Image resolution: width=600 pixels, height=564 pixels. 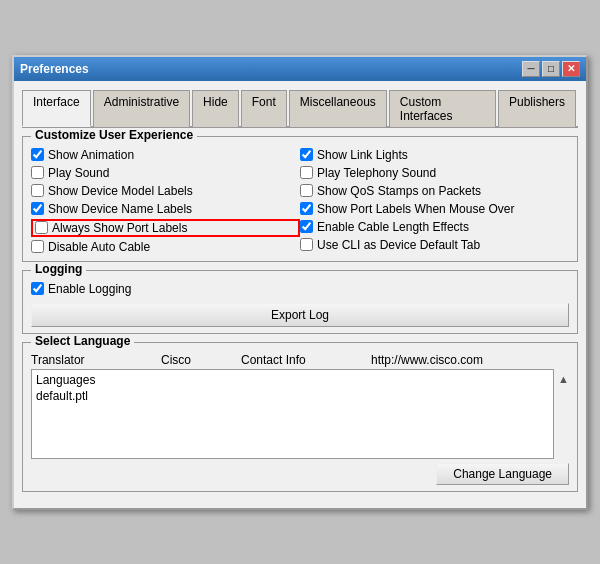 What do you see at coordinates (306, 172) in the screenshot?
I see `play-telephony-checkbox` at bounding box center [306, 172].